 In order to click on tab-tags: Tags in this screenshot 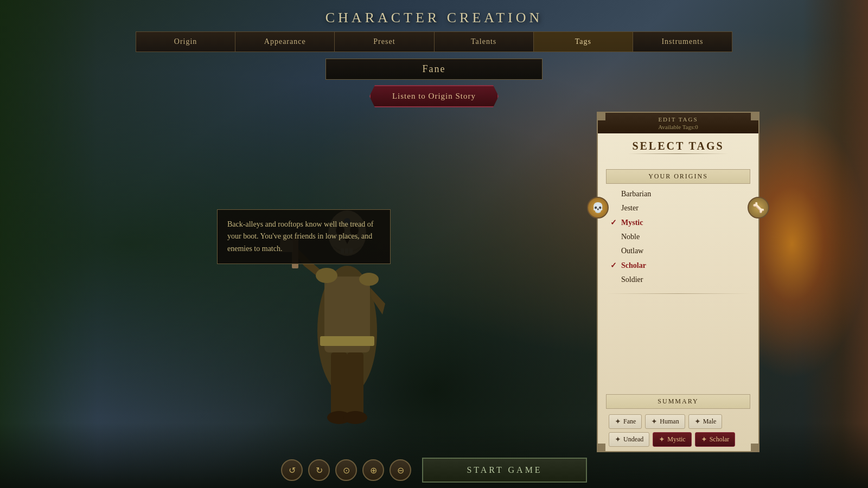, I will do `click(584, 42)`.